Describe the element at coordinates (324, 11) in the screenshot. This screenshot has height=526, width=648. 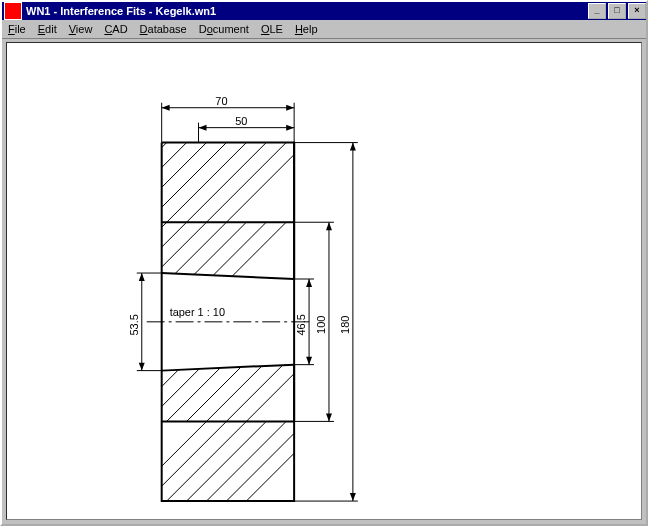
I see `titlebar: WN1 - Interference Fits - Kegelk.wn1 _ □…` at that location.